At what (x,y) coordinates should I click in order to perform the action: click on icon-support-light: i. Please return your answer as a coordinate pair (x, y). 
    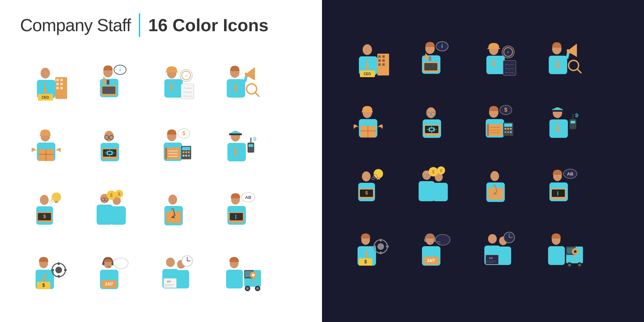
    Looking at the image, I should click on (114, 84).